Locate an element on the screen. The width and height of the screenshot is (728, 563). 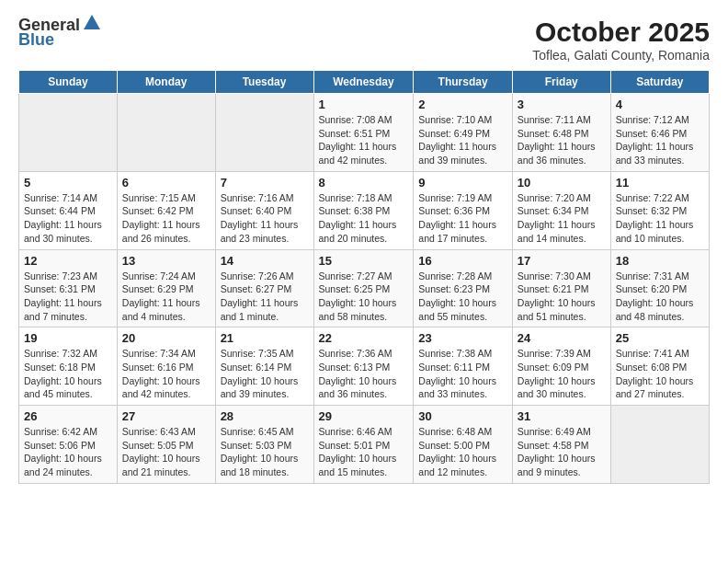
day-cell: 9Sunrise: 7:19 AM Sunset: 6:36 PM Daylig… is located at coordinates (463, 210).